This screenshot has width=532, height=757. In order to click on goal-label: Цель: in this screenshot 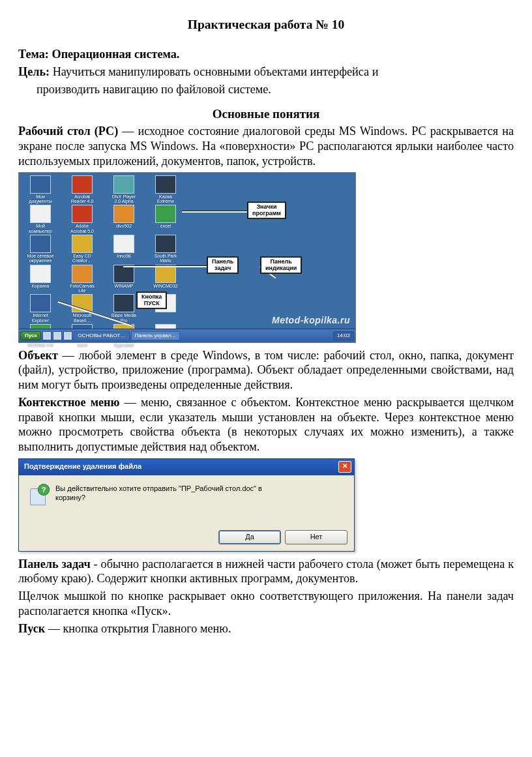, I will do `click(35, 72)`.